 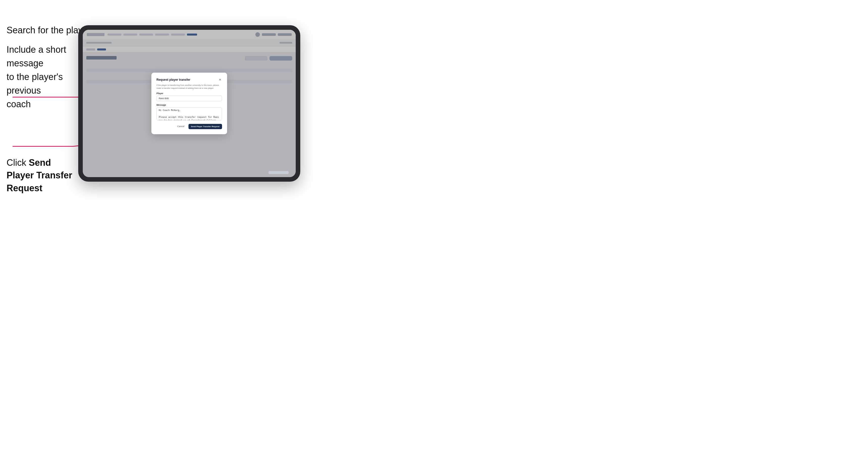 What do you see at coordinates (189, 98) in the screenshot?
I see `player-input` at bounding box center [189, 98].